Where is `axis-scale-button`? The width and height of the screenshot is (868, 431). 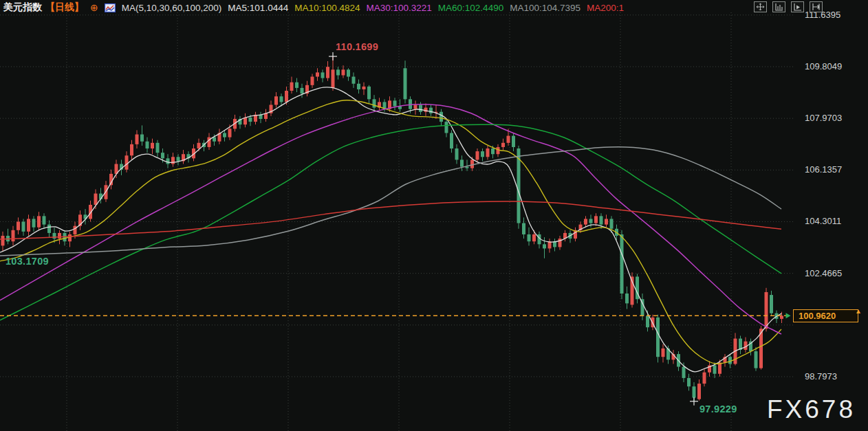 axis-scale-button is located at coordinates (779, 7).